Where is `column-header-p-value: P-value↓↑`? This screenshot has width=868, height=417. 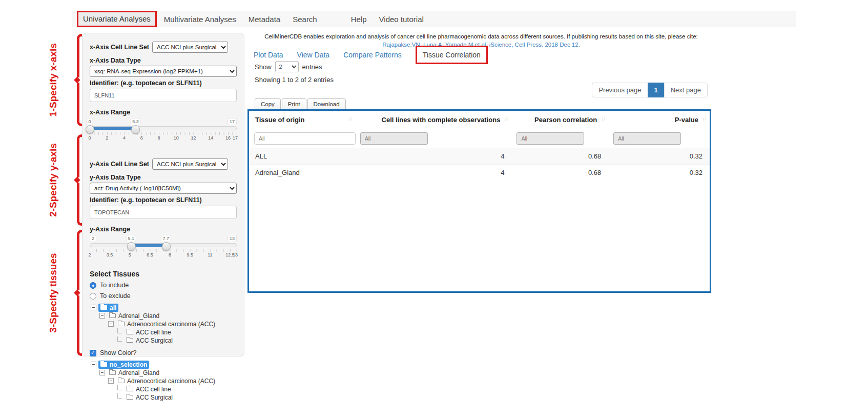
column-header-p-value: P-value↓↑ is located at coordinates (659, 120).